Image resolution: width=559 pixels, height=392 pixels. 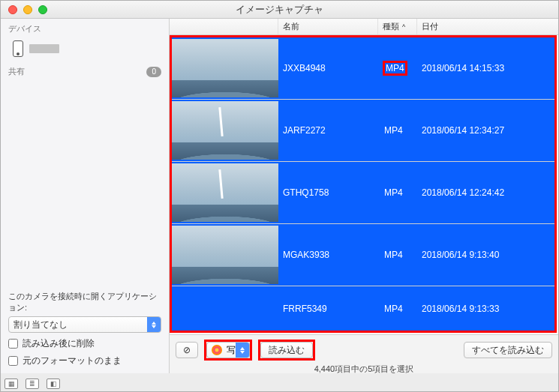 What do you see at coordinates (364, 369) in the screenshot?
I see `status-text: 4,440項目中の5項目を選択` at bounding box center [364, 369].